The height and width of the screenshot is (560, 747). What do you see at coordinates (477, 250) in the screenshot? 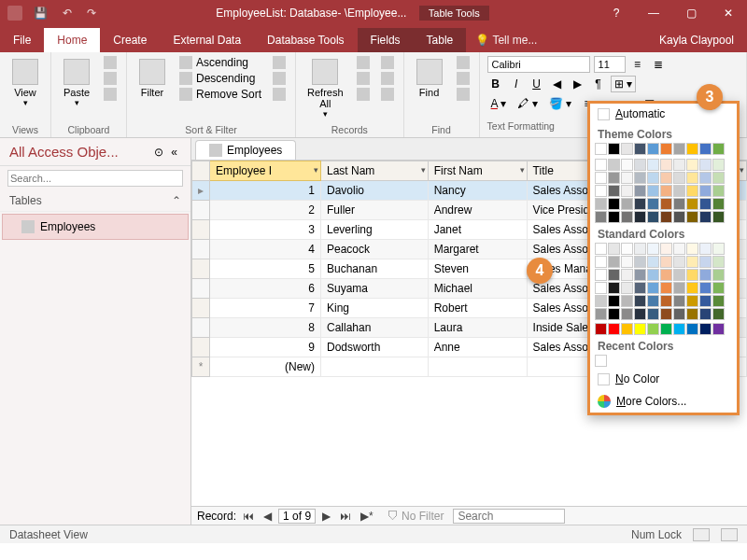
I see `cell: Margaret` at bounding box center [477, 250].